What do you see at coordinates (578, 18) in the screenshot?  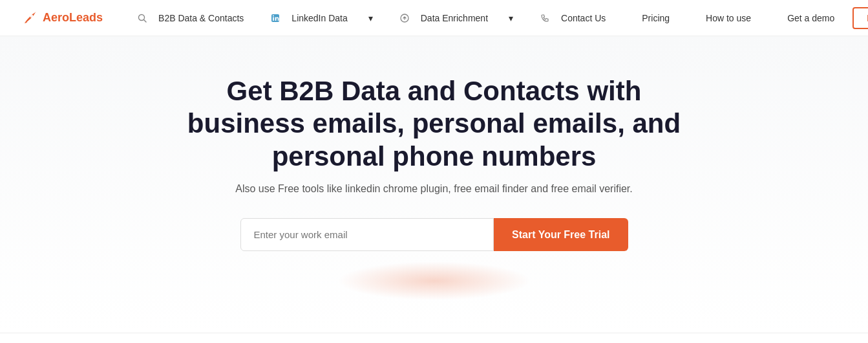 I see `nav-item-contact: Contact Us` at bounding box center [578, 18].